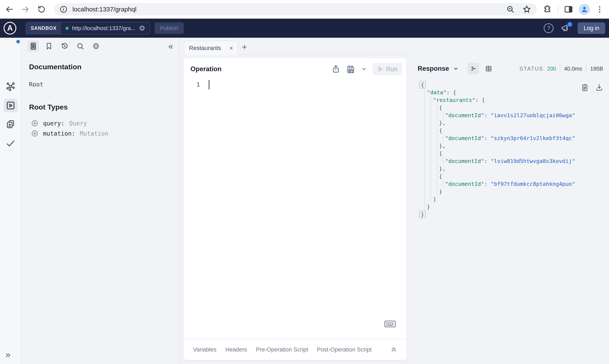 Image resolution: width=609 pixels, height=364 pixels. Describe the element at coordinates (142, 28) in the screenshot. I see `endpoint-settings-gear-icon: ⚙` at that location.